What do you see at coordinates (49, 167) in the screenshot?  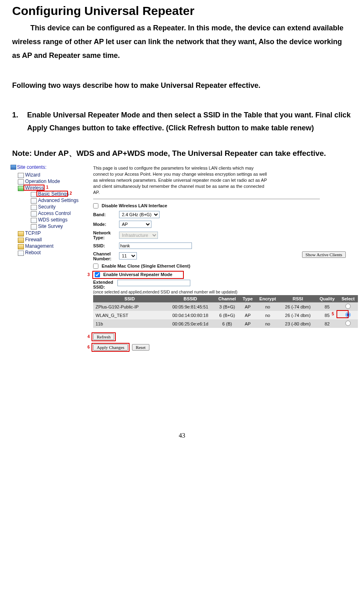 I see `sidebar-title: Site contents:` at bounding box center [49, 167].